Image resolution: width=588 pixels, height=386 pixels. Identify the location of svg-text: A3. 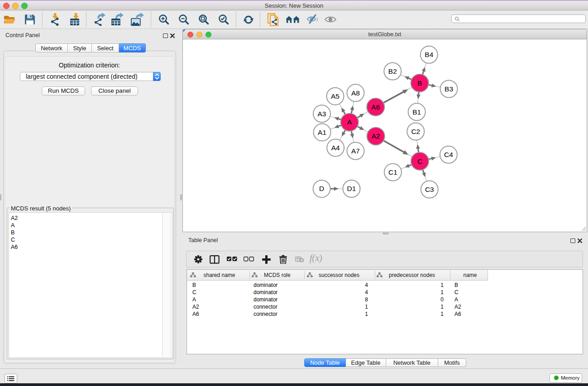
(322, 114).